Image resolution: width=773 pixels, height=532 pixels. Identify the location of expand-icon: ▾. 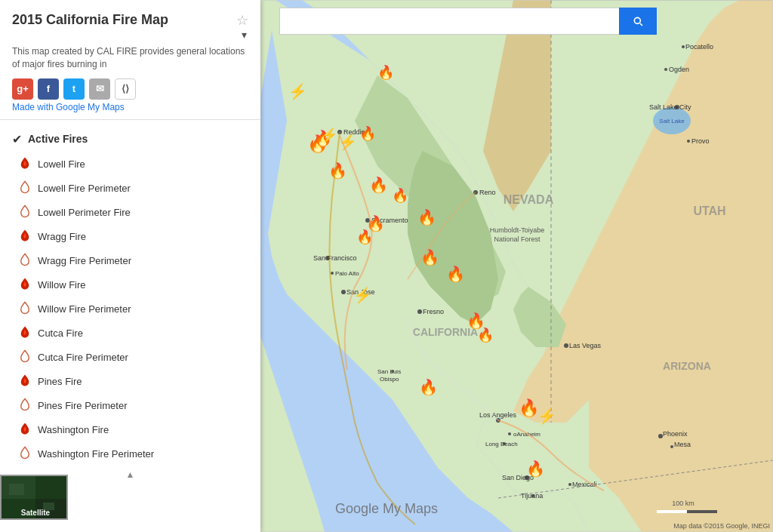
(245, 35).